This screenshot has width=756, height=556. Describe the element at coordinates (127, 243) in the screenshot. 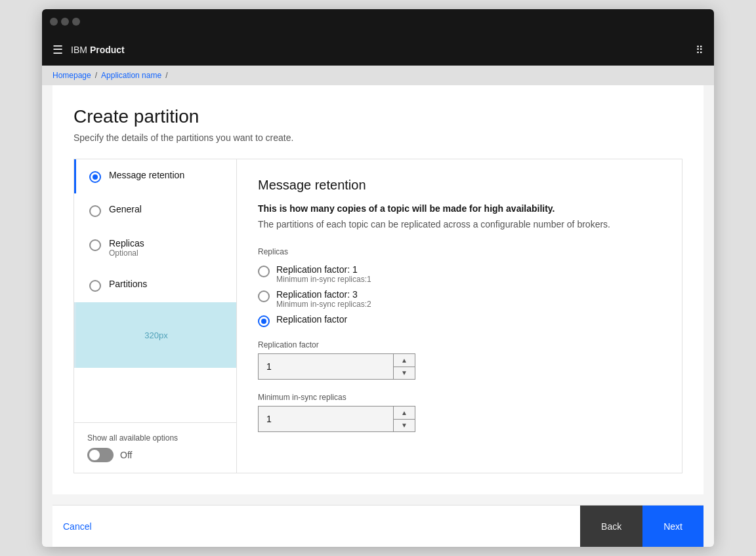

I see `sidebar-label-replicas: Replicas` at that location.